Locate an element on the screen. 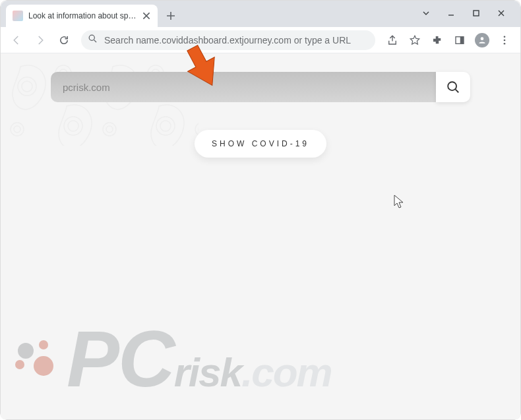  address-bar-text: Search name.coviddashboard.extjourney.co… is located at coordinates (228, 40).